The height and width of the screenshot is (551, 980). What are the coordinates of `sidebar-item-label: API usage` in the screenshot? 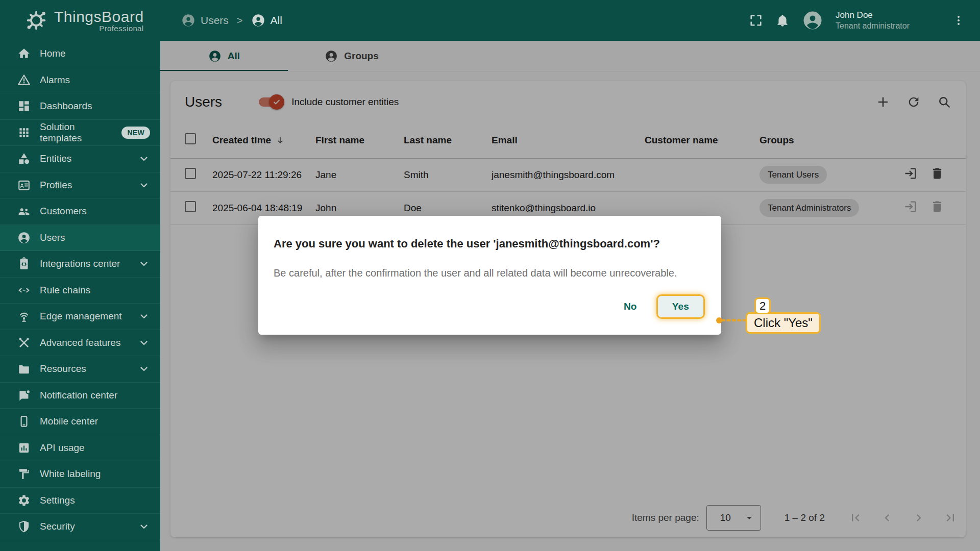 It's located at (62, 448).